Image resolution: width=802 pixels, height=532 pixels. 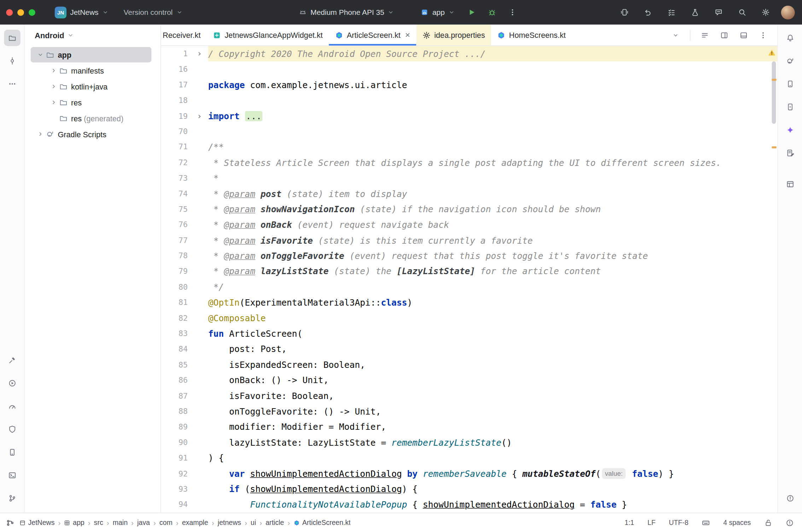 I want to click on git-graph-icon, so click(x=10, y=523).